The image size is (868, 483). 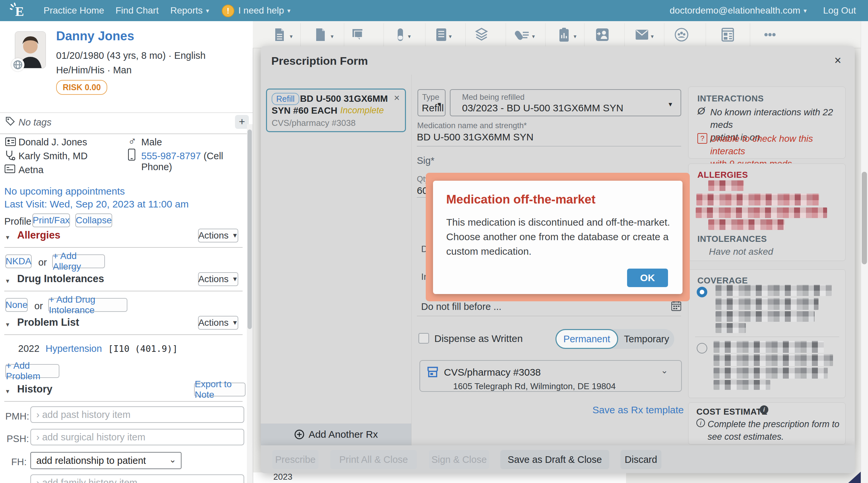 What do you see at coordinates (431, 103) in the screenshot?
I see `type-select: Type Refill ▼` at bounding box center [431, 103].